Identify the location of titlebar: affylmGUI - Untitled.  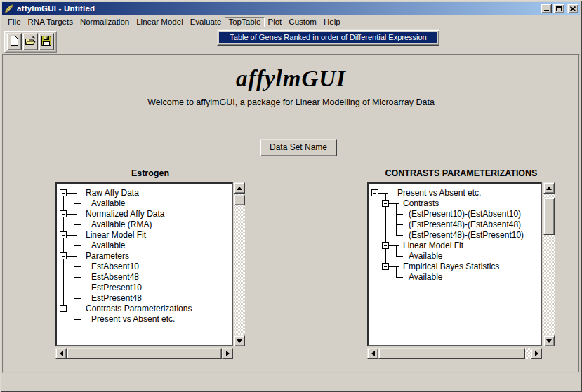
(291, 8).